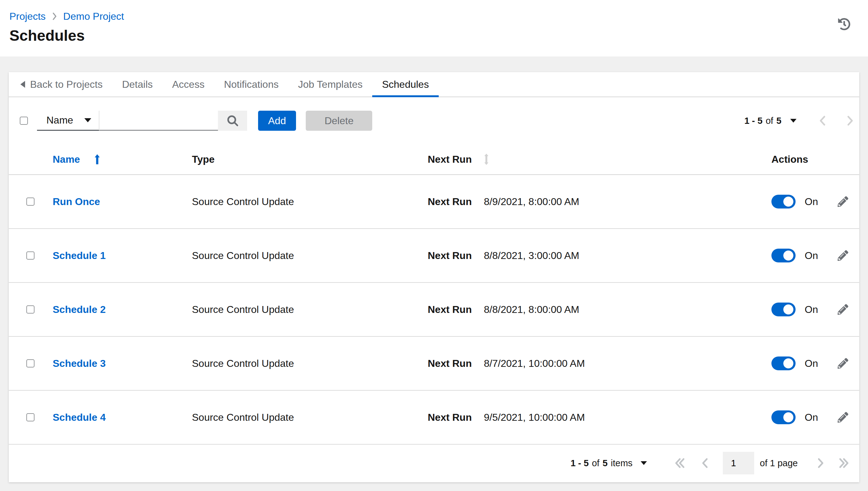  What do you see at coordinates (680, 463) in the screenshot?
I see `first-page-button` at bounding box center [680, 463].